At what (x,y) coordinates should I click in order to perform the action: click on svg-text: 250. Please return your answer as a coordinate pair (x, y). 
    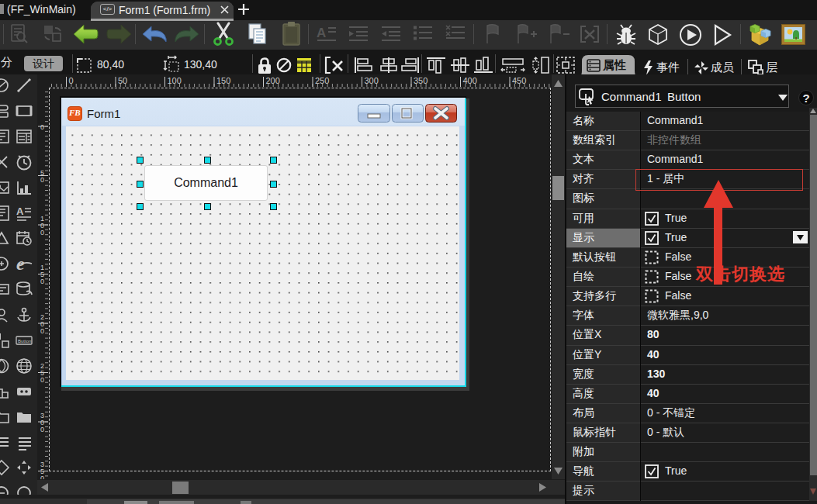
    Looking at the image, I should click on (322, 81).